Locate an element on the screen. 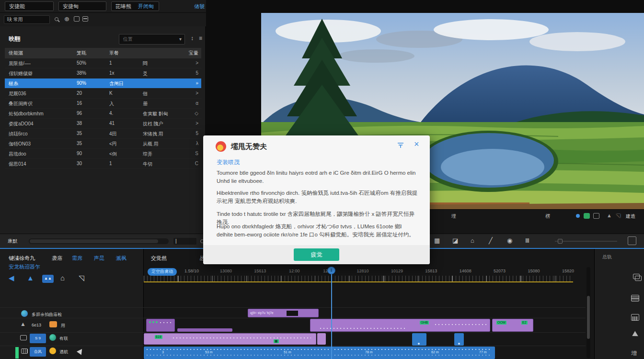 The image size is (644, 359). video-clip-main: GHB is located at coordinates (400, 325).